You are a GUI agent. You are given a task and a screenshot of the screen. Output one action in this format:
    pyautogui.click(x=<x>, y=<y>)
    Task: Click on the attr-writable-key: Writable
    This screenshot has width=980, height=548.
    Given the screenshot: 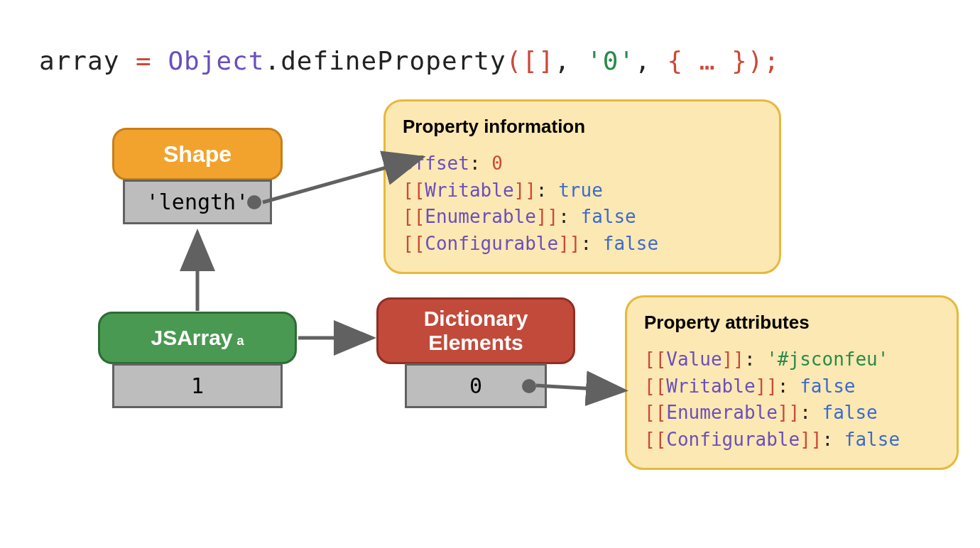 What is the action you would take?
    pyautogui.click(x=710, y=386)
    